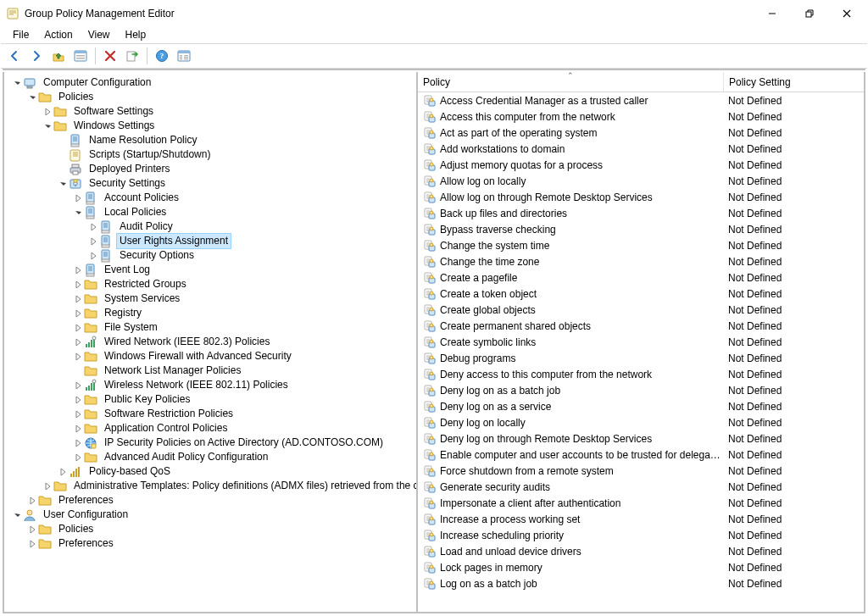 Image resolution: width=868 pixels, height=616 pixels. Describe the element at coordinates (793, 81) in the screenshot. I see `column-header-setting: Policy Setting` at that location.